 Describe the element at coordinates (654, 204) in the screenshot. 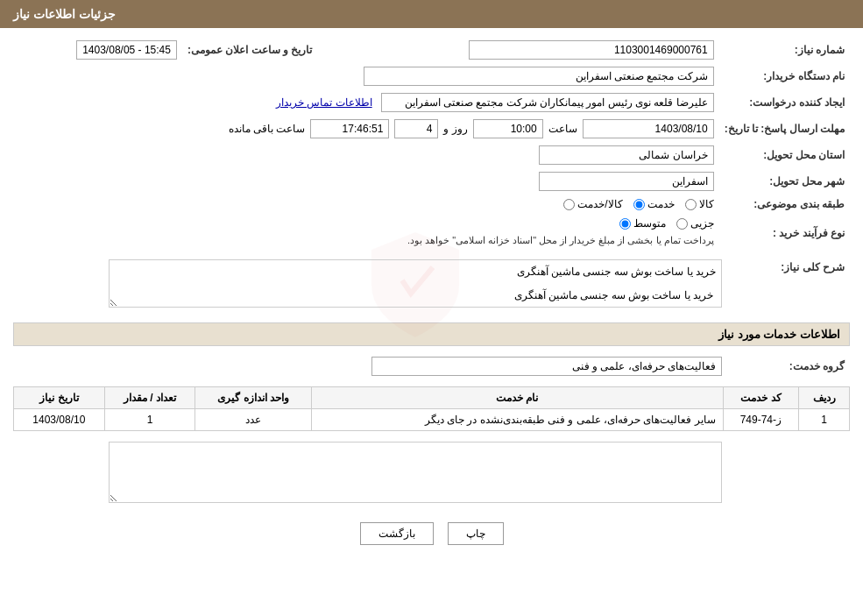

I see `category-khadamat-option: خدمت` at that location.